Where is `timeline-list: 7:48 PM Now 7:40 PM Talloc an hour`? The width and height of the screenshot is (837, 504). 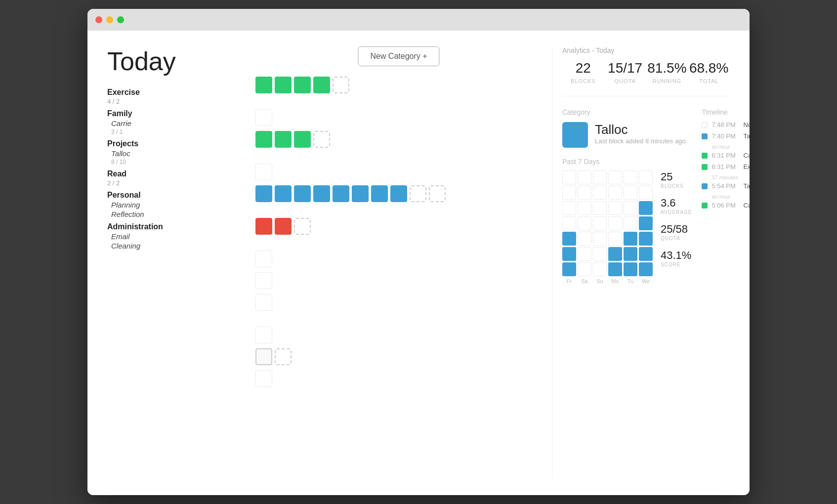
timeline-list: 7:48 PM Now 7:40 PM Talloc an hour is located at coordinates (725, 165).